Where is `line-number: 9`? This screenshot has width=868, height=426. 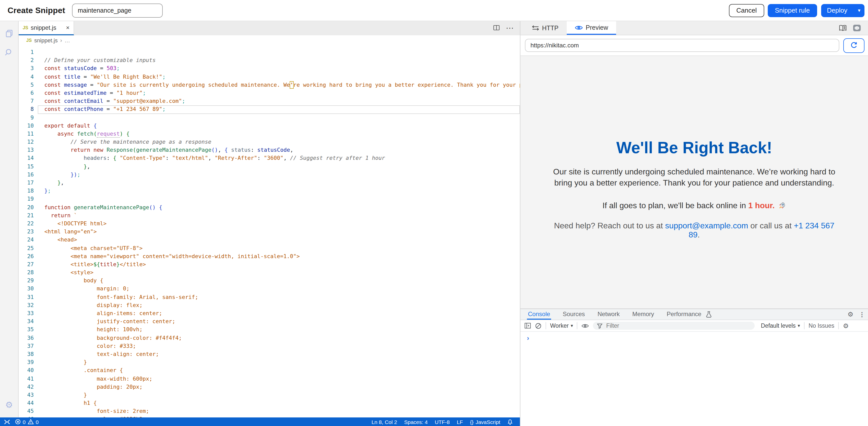 line-number: 9 is located at coordinates (28, 118).